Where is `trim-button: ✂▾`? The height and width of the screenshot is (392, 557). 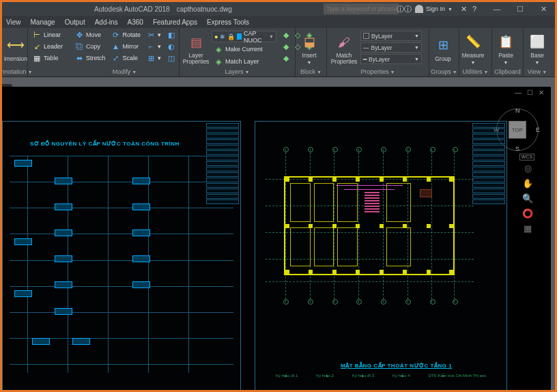
trim-button: ✂▾ is located at coordinates (154, 35).